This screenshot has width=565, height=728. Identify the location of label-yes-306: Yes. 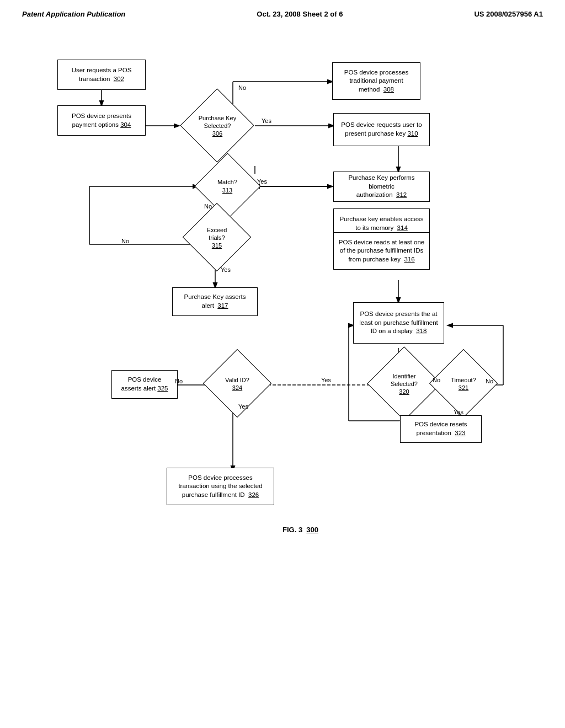
(266, 121).